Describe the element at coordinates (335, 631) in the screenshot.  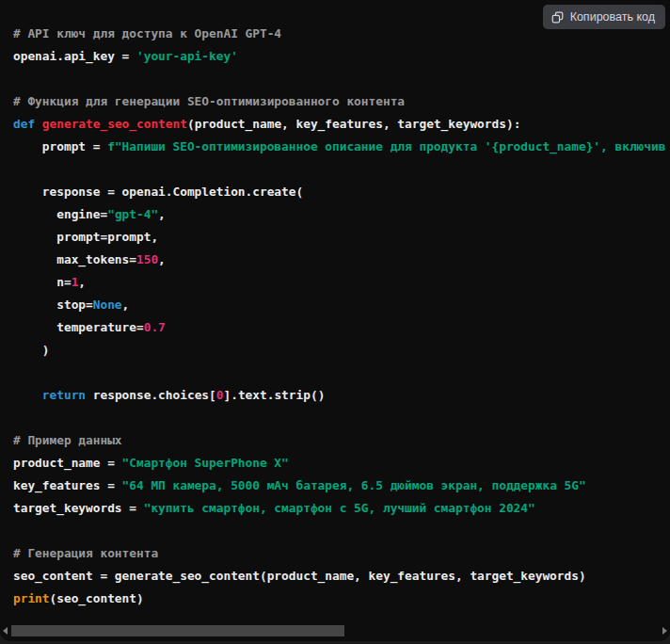
I see `horizontal-scrollbar` at that location.